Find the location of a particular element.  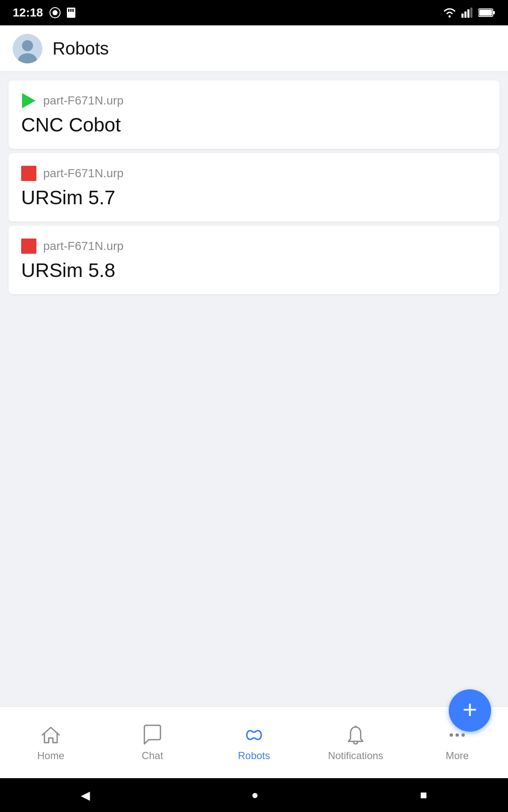

robot-card-3: part-F671N.urp URSim 5.8 is located at coordinates (254, 260).